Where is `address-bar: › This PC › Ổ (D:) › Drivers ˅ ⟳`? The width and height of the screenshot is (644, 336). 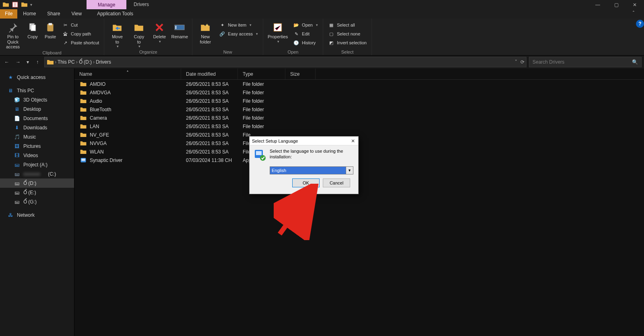 address-bar: › This PC › Ổ (D:) › Drivers ˅ ⟳ is located at coordinates (285, 62).